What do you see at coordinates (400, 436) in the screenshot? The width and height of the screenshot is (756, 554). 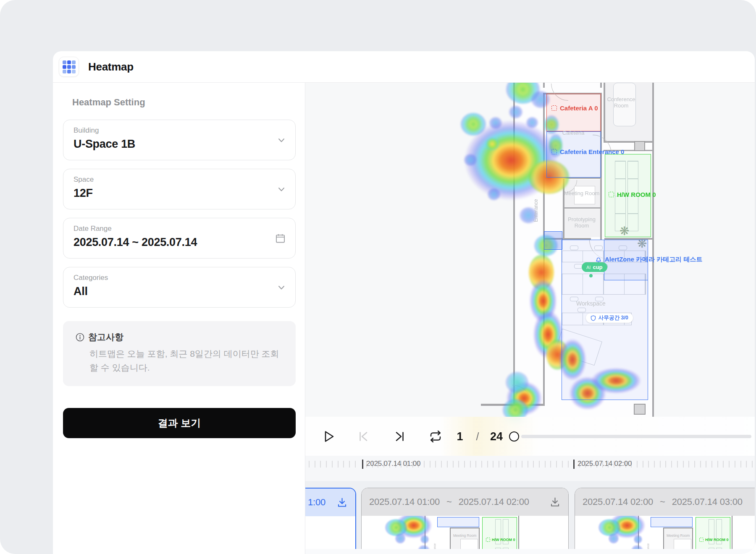 I see `skip-forward-button` at bounding box center [400, 436].